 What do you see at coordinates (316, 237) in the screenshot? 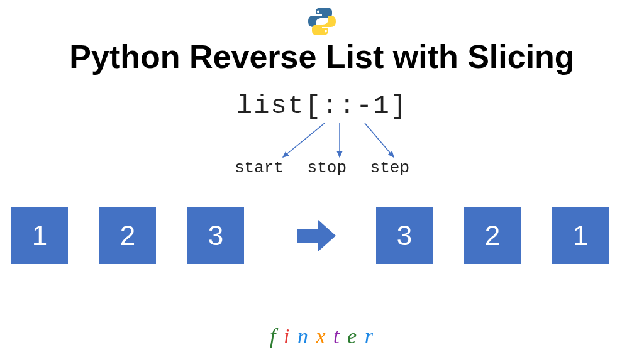
I see `transform-arrow-icon` at bounding box center [316, 237].